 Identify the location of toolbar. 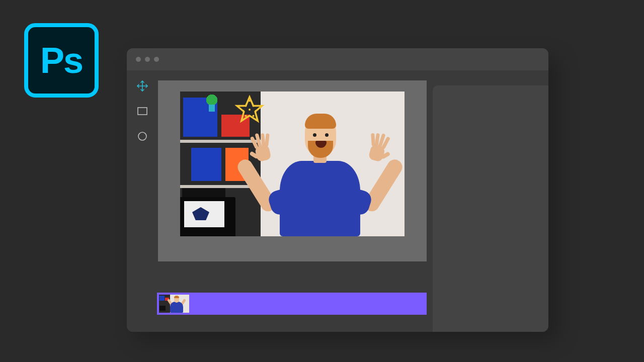
(142, 201).